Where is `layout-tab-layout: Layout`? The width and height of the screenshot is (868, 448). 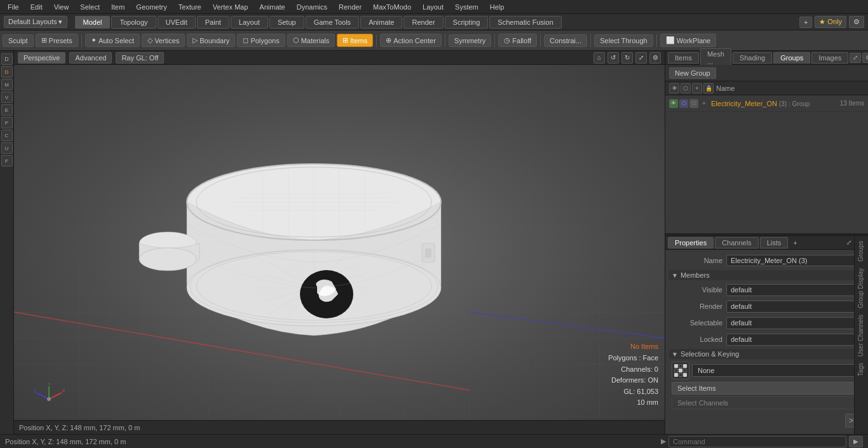 layout-tab-layout: Layout is located at coordinates (249, 22).